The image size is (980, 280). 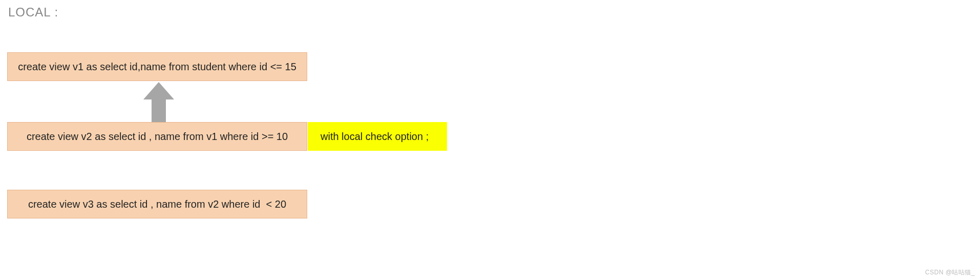 What do you see at coordinates (157, 67) in the screenshot?
I see `view-v1-sql: create view v1 as select id,name from st…` at bounding box center [157, 67].